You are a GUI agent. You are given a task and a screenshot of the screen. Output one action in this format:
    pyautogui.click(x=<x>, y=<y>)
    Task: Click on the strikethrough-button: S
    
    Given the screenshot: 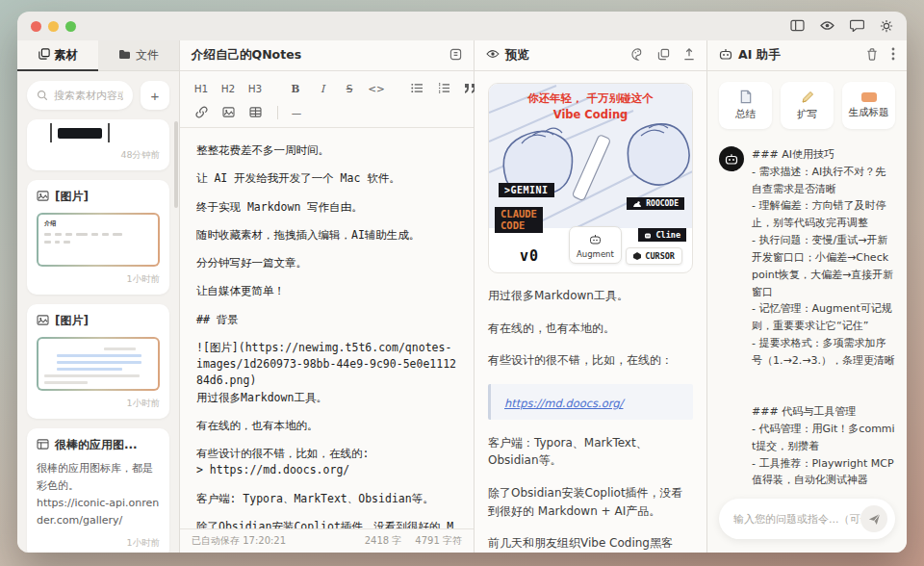 What is the action you would take?
    pyautogui.click(x=349, y=89)
    